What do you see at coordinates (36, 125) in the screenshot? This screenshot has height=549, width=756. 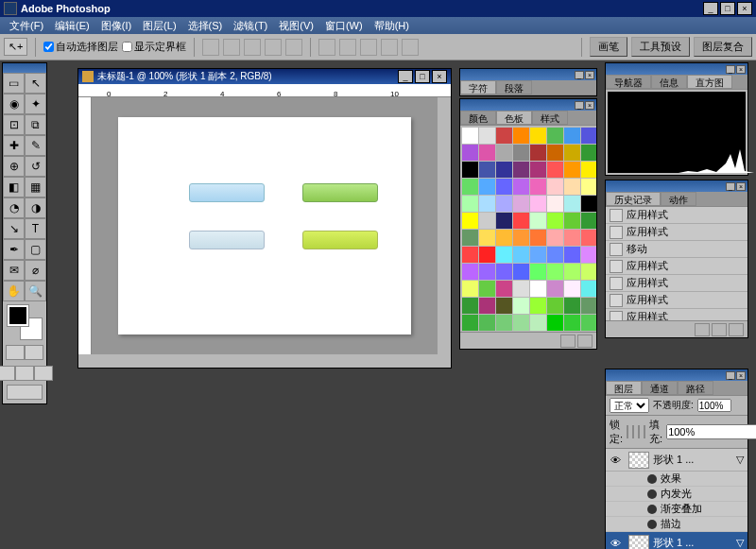 I see `slice-tool: ⧉` at bounding box center [36, 125].